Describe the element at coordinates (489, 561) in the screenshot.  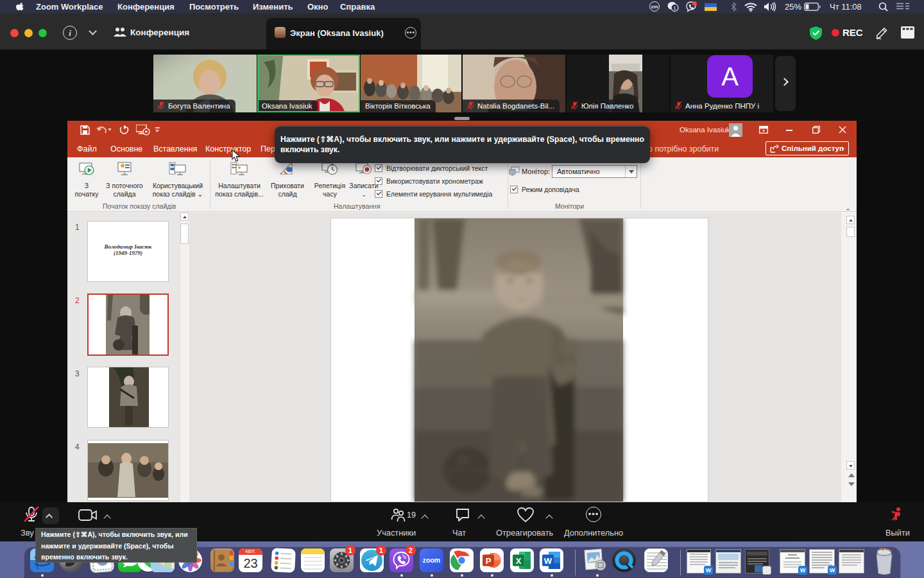
I see `svg-text: P` at that location.